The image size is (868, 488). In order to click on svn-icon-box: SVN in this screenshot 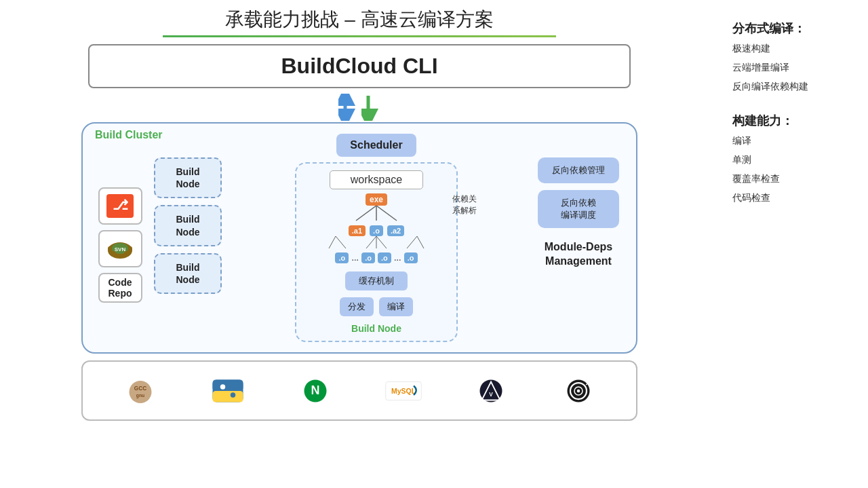, I will do `click(121, 248)`.